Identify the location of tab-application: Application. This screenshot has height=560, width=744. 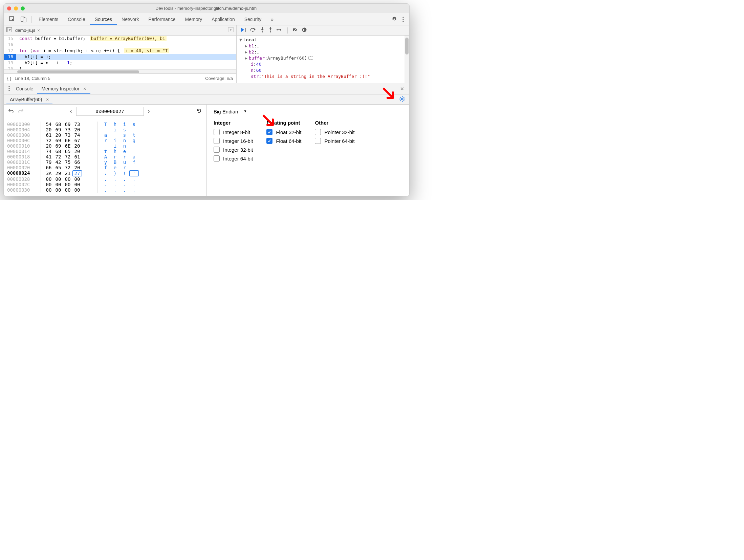
(223, 19).